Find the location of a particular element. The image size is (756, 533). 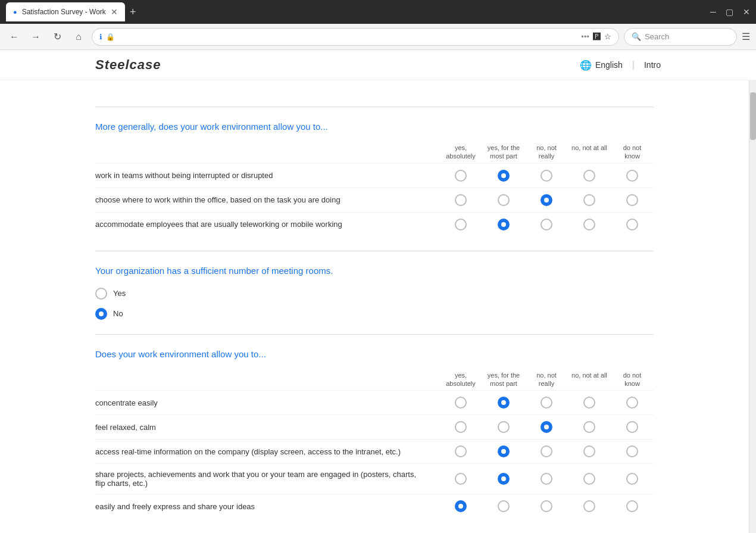

browser-tab: ● Satisfaction Survey - Workp ✕ is located at coordinates (65, 12).